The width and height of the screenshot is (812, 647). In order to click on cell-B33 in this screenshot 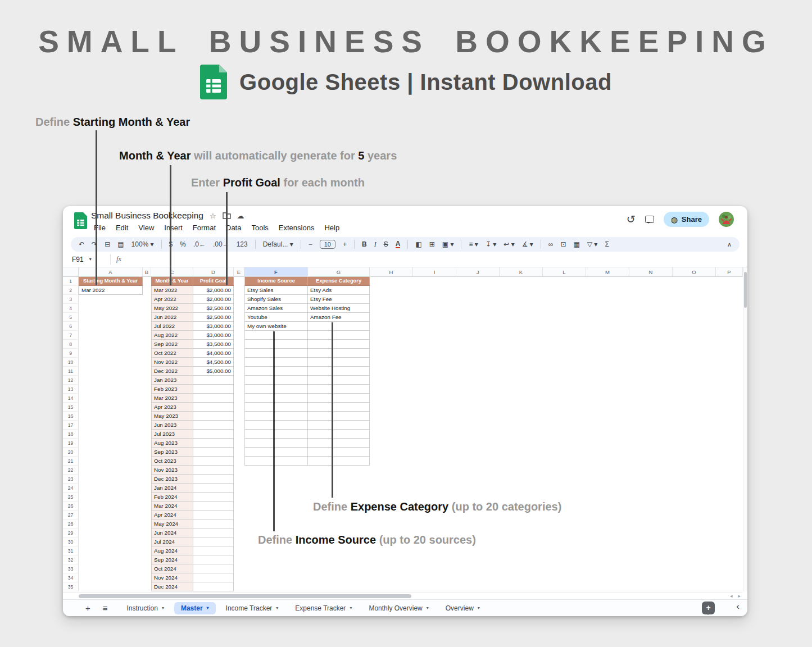, I will do `click(147, 569)`.